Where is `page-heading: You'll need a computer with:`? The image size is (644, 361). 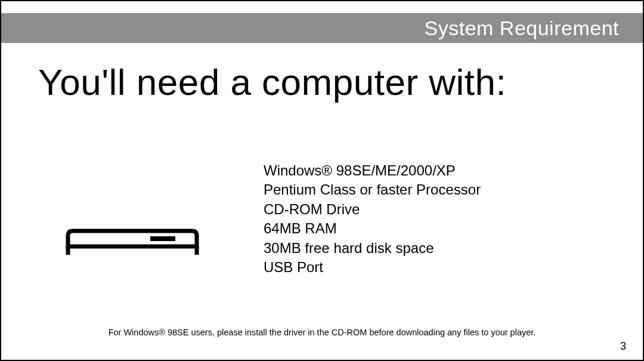 page-heading: You'll need a computer with: is located at coordinates (272, 82).